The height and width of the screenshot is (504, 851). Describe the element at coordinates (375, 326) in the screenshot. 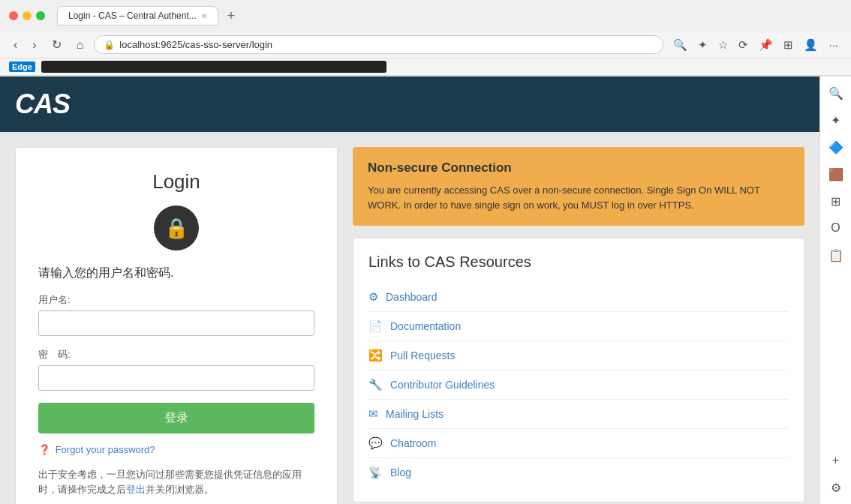

I see `documentation-icon: 📄` at that location.